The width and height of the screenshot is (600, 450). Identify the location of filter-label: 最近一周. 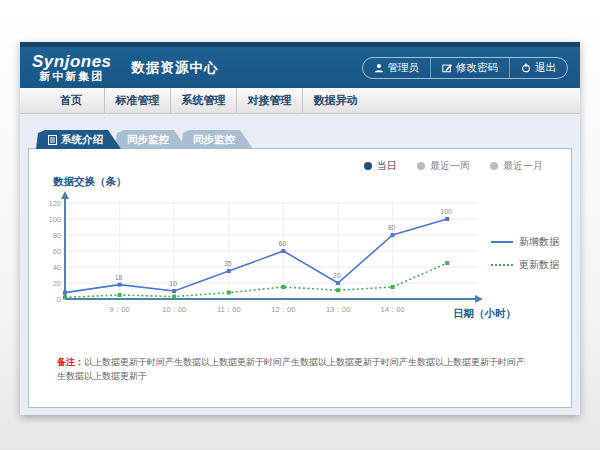
(450, 166).